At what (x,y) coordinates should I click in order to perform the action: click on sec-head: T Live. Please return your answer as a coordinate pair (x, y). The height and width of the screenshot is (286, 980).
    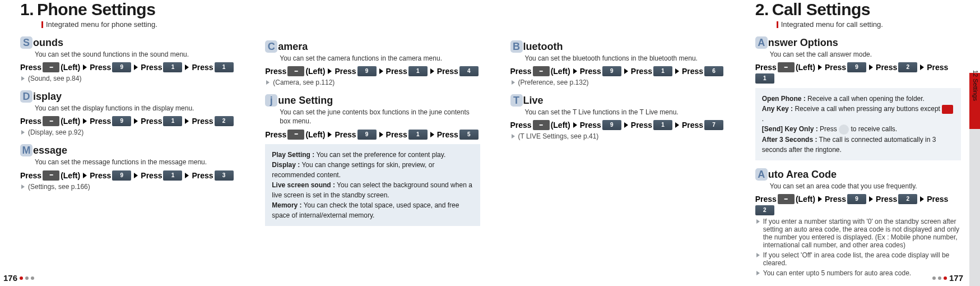
    Looking at the image, I should click on (617, 100).